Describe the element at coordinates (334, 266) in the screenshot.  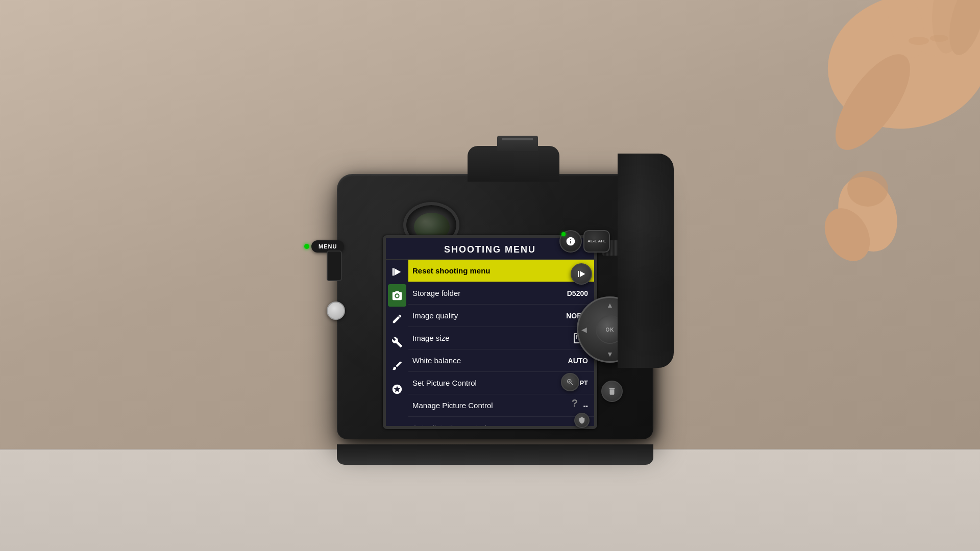
I see `strap-lug-left` at that location.